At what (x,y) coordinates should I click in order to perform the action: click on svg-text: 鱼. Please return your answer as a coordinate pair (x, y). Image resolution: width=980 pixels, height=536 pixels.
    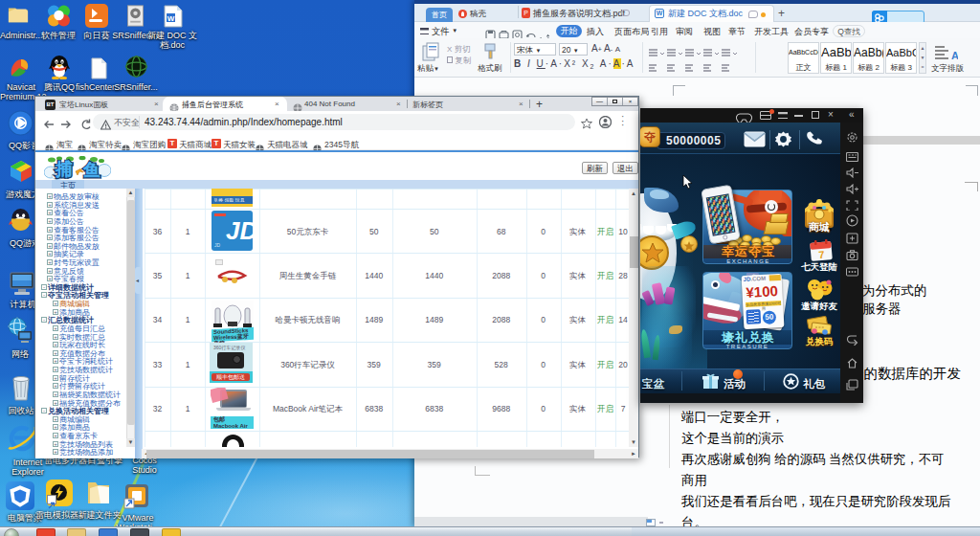
    Looking at the image, I should click on (92, 170).